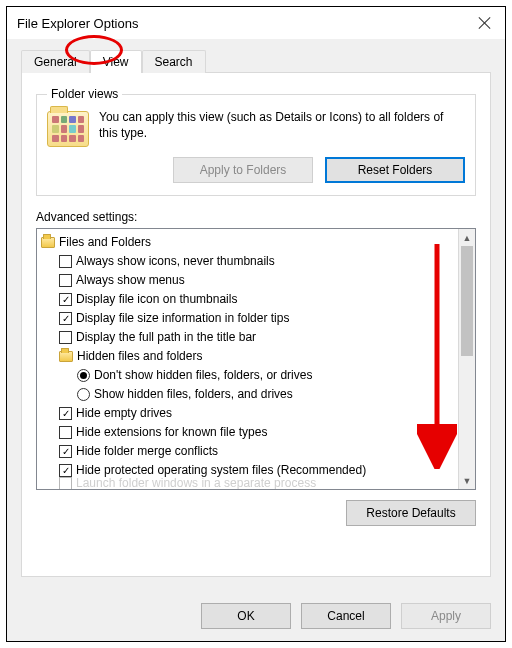  Describe the element at coordinates (248, 482) in the screenshot. I see `tree-row-cutoff: Launch folder windows in a separate proc…` at that location.